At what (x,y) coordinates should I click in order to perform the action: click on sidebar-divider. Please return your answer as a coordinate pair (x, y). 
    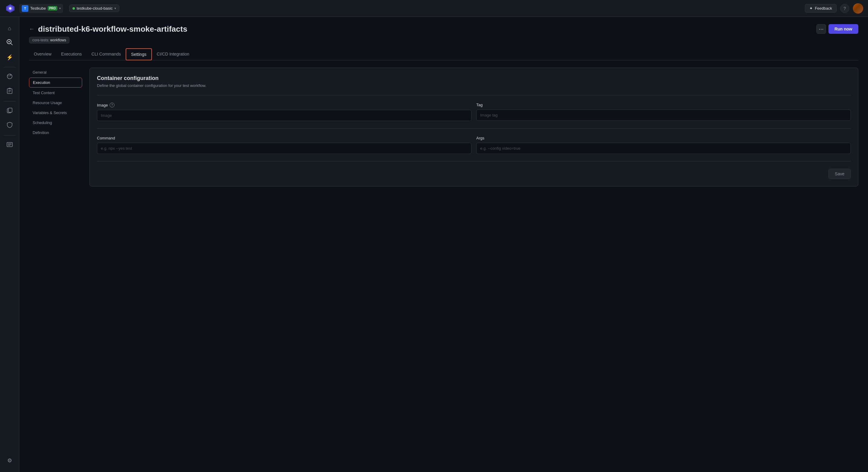
    Looking at the image, I should click on (10, 67).